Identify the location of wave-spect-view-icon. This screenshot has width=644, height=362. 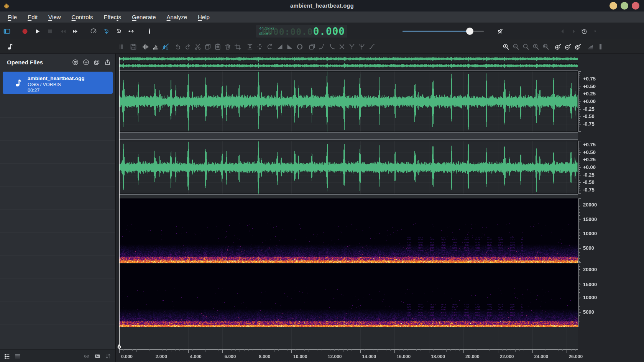
(166, 47).